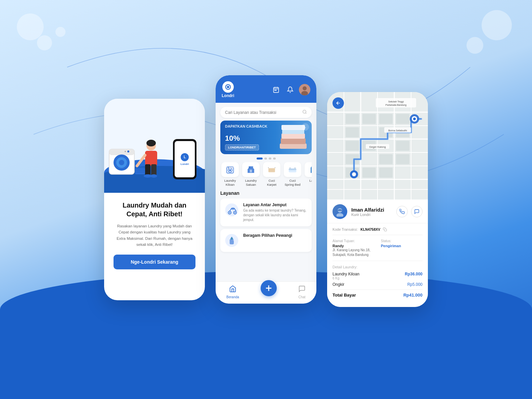  Describe the element at coordinates (275, 215) in the screenshot. I see `layanan-antar-desc: Ga ada waktu ke tempat laundry? Tenang, …` at that location.